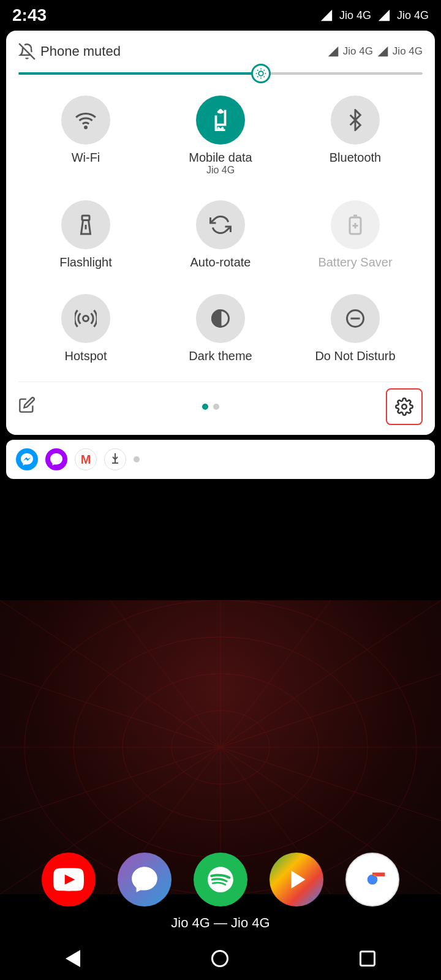 The height and width of the screenshot is (980, 441). Describe the element at coordinates (221, 318) in the screenshot. I see `darktheme-icon` at that location.